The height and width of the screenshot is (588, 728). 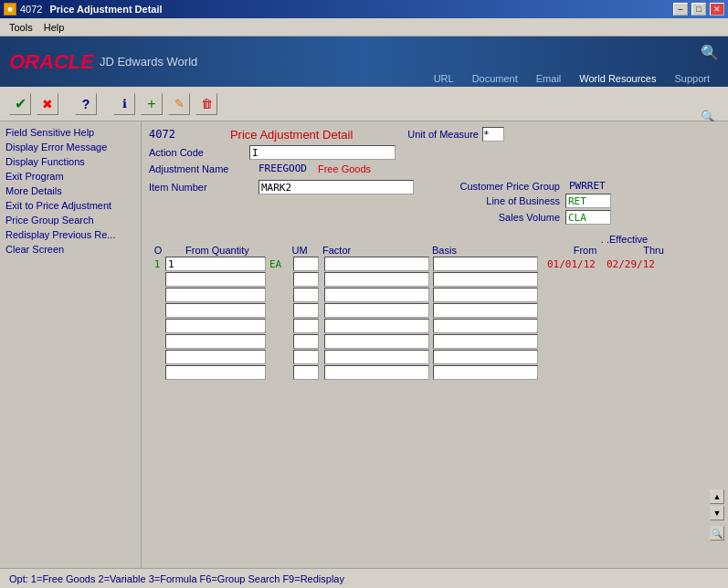 I want to click on nav-document: Document, so click(x=495, y=79).